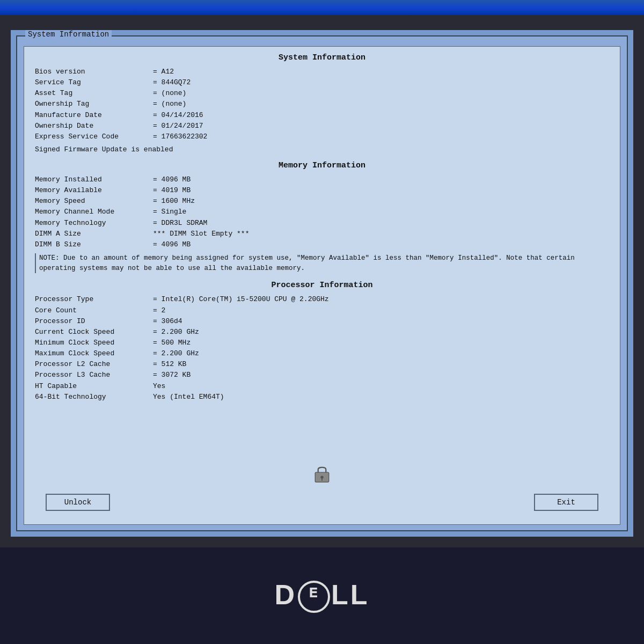 This screenshot has width=644, height=644. Describe the element at coordinates (322, 83) in the screenshot. I see `table-row: Service Tag= 844GQ72` at that location.